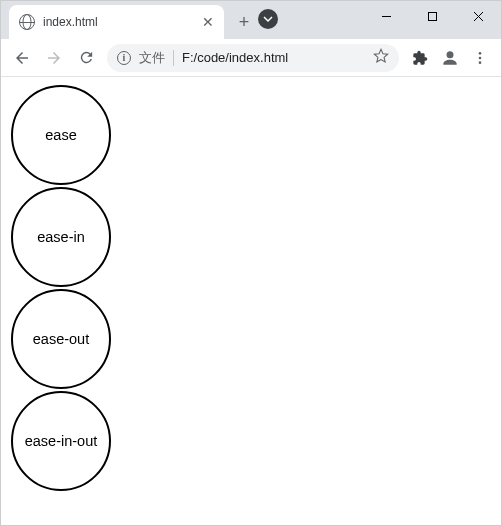 Image resolution: width=502 pixels, height=526 pixels. Describe the element at coordinates (86, 58) in the screenshot. I see `reload-button` at that location.